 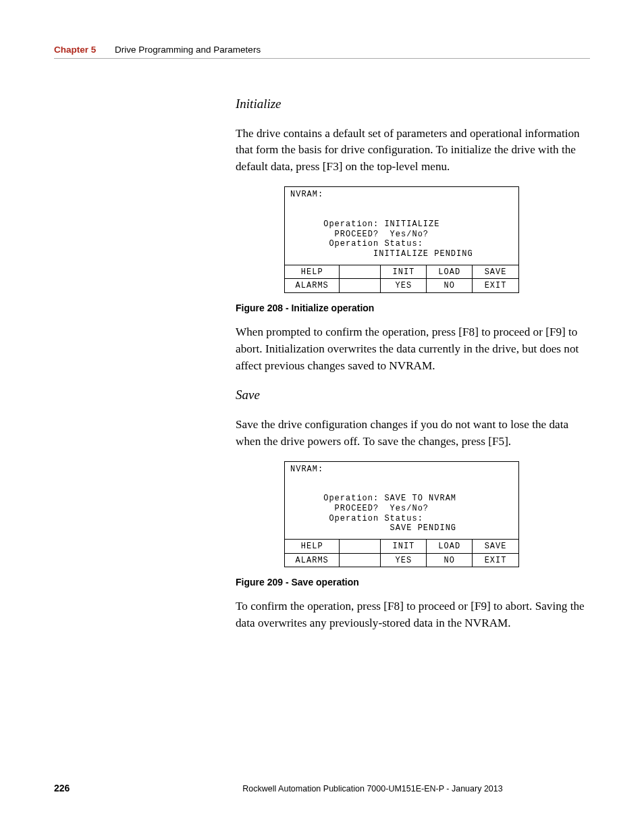 What do you see at coordinates (188, 50) in the screenshot?
I see `chapter-title: Drive Programming and Parameters` at bounding box center [188, 50].